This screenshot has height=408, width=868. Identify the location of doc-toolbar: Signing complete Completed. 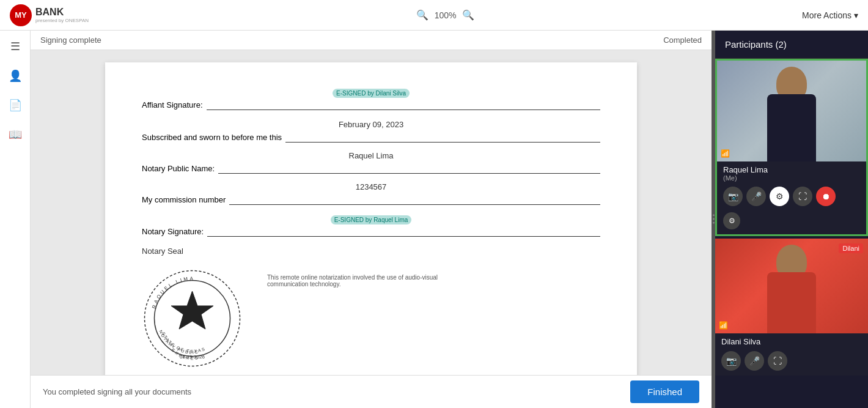
(371, 40).